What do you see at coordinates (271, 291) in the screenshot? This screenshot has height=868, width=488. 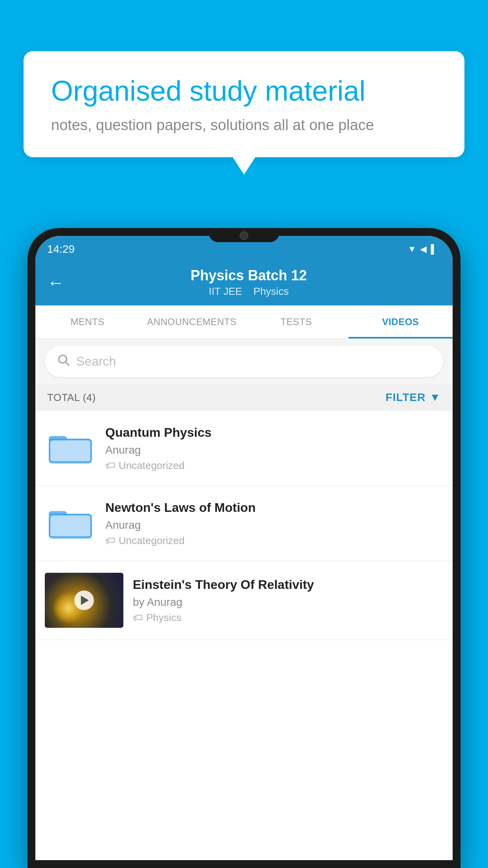 I see `header-subtitle-physics: Physics` at bounding box center [271, 291].